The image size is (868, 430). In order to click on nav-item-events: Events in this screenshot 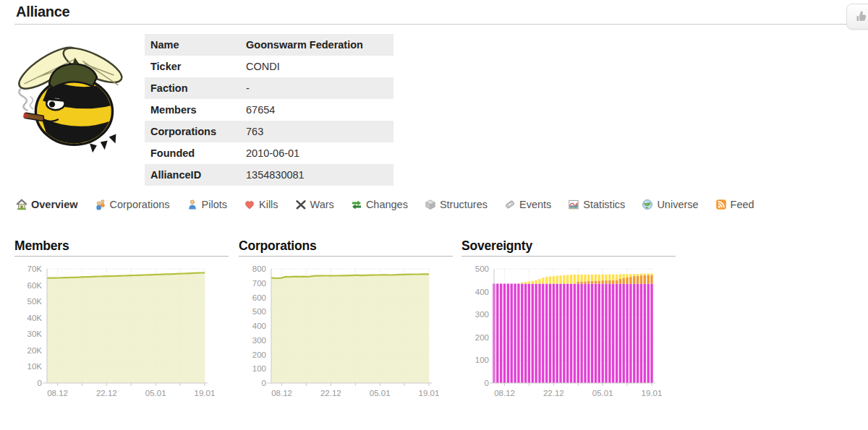, I will do `click(528, 205)`.